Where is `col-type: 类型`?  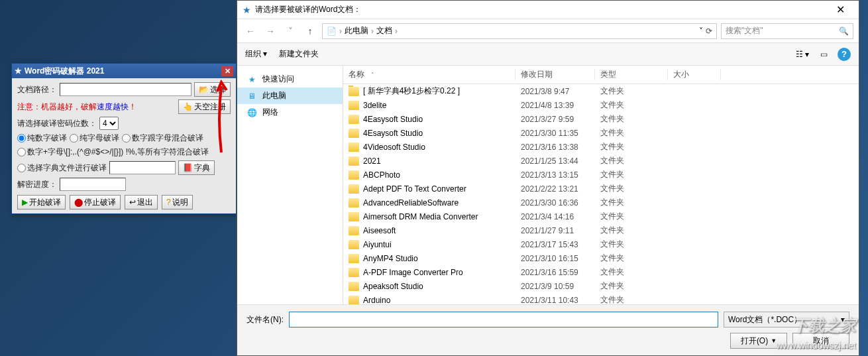 col-type: 类型 is located at coordinates (631, 74).